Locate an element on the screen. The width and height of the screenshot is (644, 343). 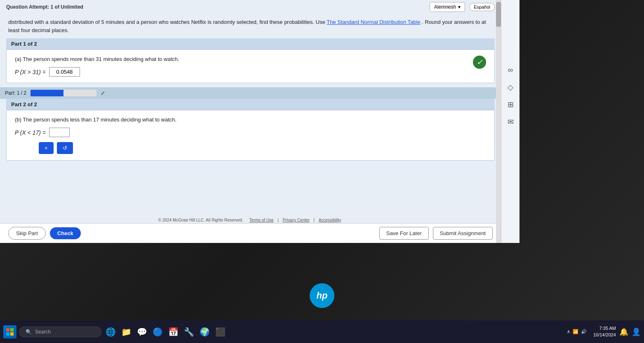
clock-time: 7:35 AM is located at coordinates (604, 329).